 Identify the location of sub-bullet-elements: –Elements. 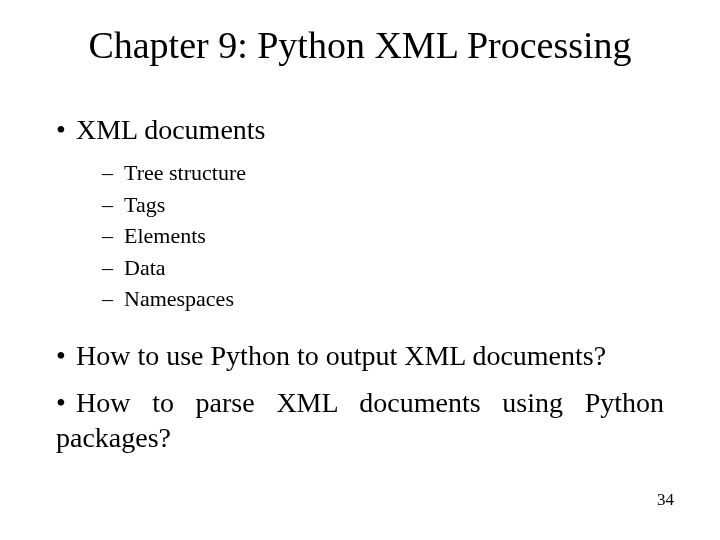
(383, 236).